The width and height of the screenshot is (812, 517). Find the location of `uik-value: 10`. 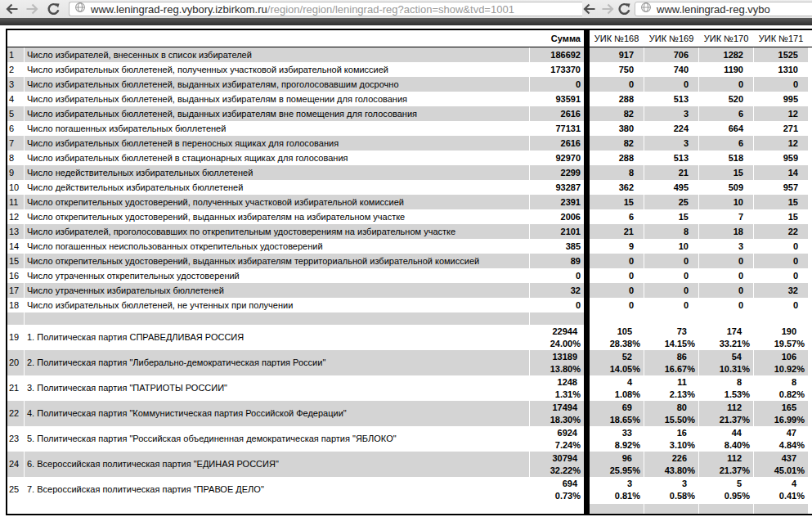

uik-value: 10 is located at coordinates (726, 202).